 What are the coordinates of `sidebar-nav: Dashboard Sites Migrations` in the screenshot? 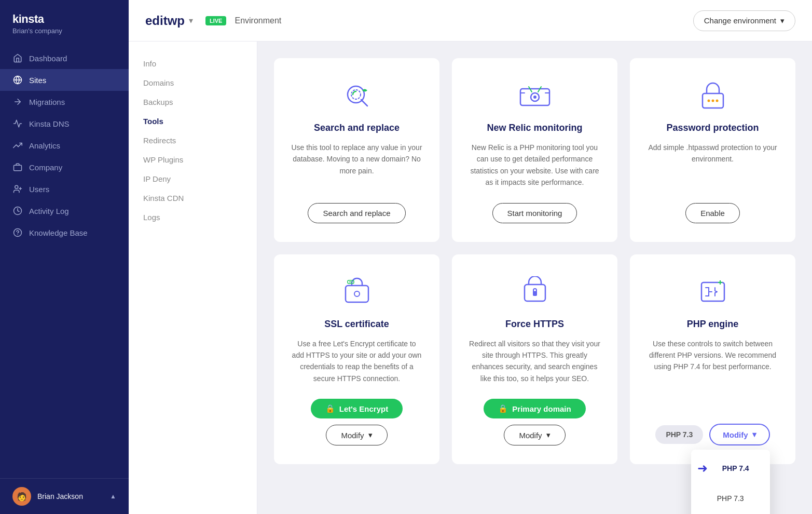 It's located at (64, 259).